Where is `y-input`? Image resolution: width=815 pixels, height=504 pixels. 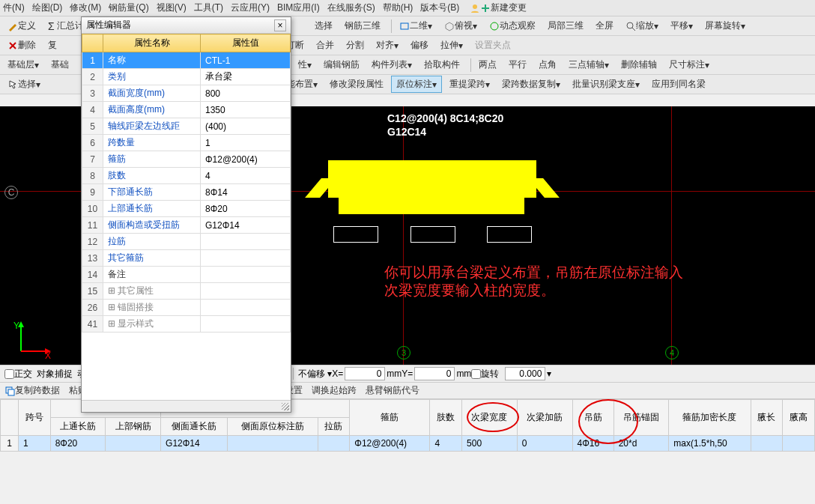
y-input is located at coordinates (434, 374).